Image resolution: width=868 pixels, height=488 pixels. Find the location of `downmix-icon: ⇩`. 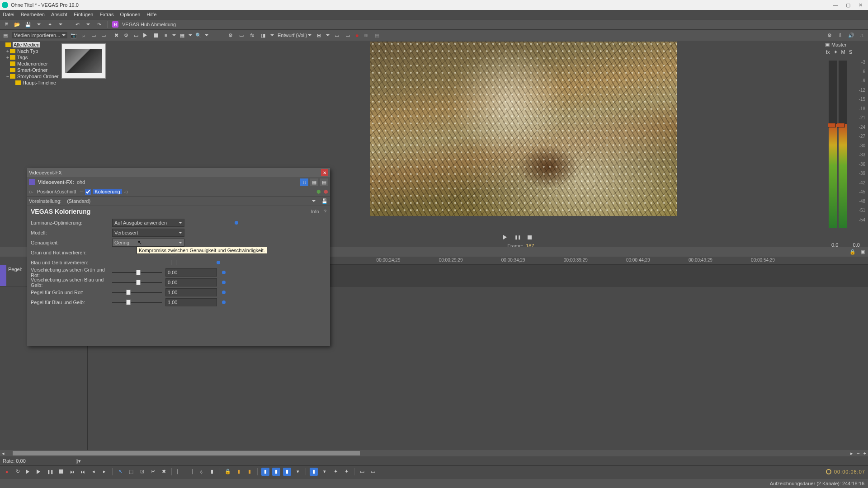

downmix-icon: ⇩ is located at coordinates (840, 35).